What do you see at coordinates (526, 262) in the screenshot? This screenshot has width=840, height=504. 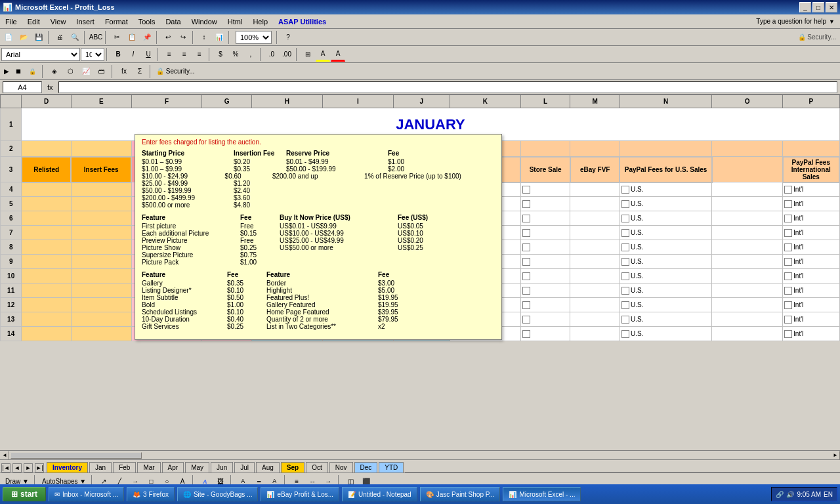 I see `checkbox-l9` at bounding box center [526, 262].